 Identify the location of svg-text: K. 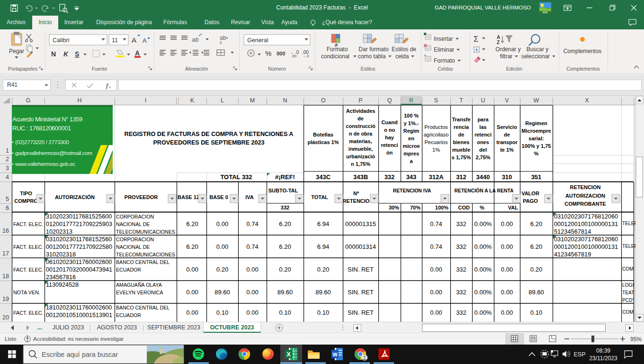
(66, 54).